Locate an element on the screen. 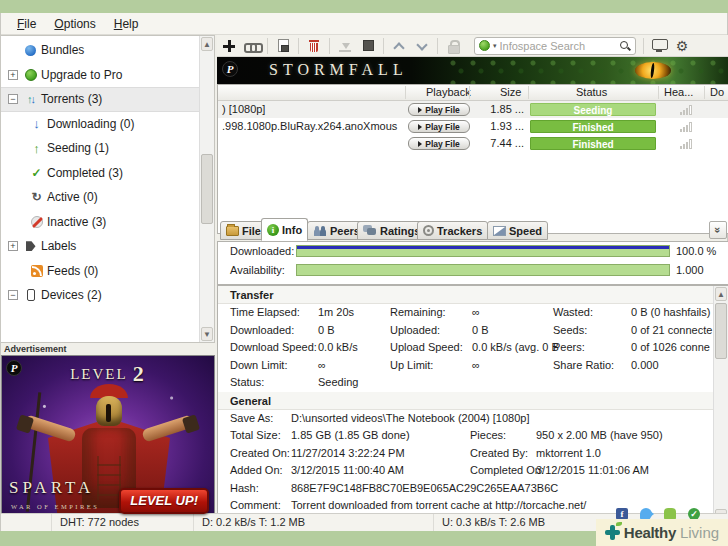 This screenshot has height=546, width=728. healthy-living-logo-icon is located at coordinates (612, 532).